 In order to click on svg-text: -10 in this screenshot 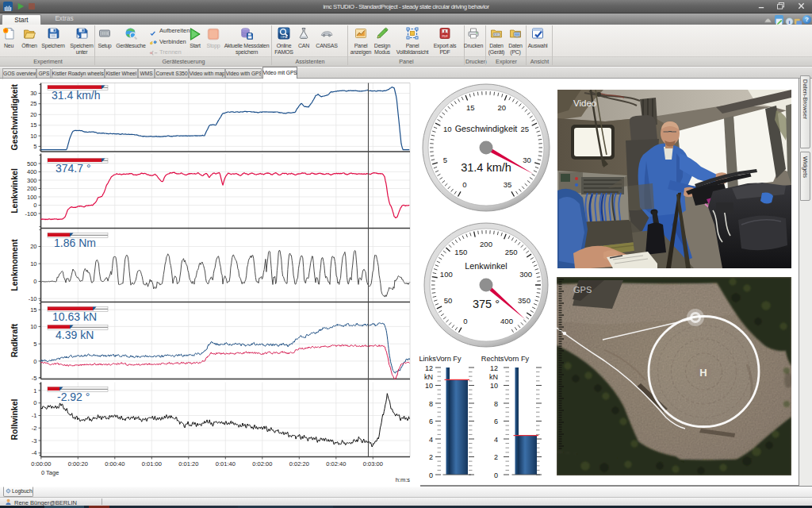, I will do `click(33, 298)`.